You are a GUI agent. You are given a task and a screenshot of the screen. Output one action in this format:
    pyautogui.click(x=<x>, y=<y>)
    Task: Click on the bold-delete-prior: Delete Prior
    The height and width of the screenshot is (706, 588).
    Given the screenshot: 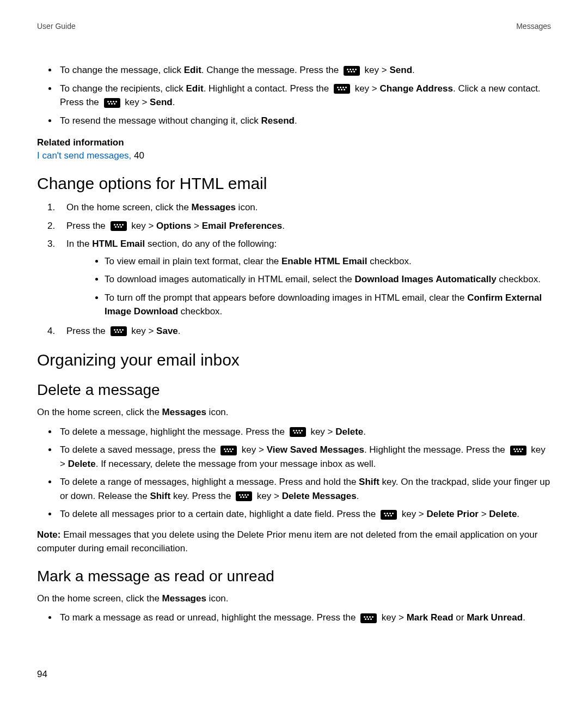 What is the action you would take?
    pyautogui.click(x=453, y=514)
    